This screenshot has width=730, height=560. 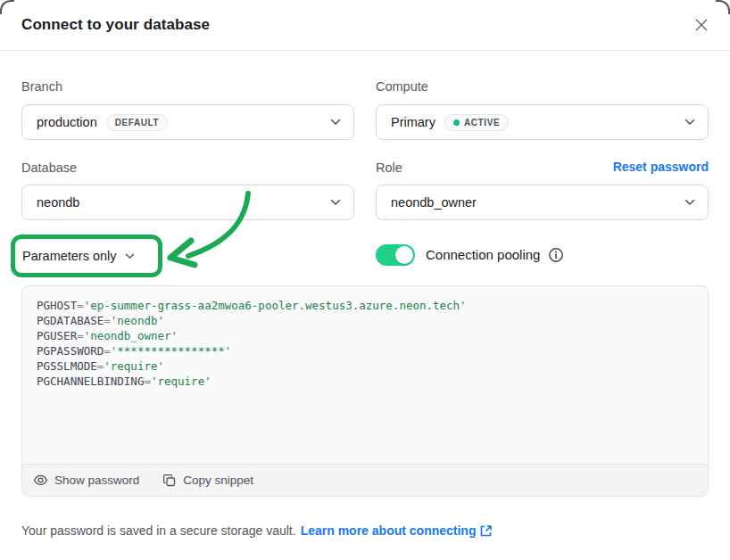 What do you see at coordinates (137, 123) in the screenshot?
I see `branch-default-badge: DEFAULT` at bounding box center [137, 123].